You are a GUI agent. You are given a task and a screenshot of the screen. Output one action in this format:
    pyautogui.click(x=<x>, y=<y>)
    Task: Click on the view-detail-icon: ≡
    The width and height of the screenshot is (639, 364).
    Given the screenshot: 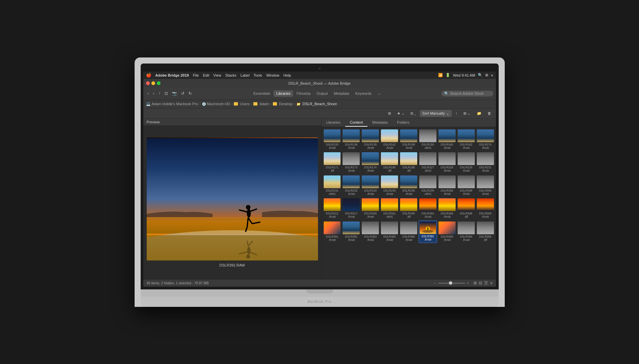 What is the action you would take?
    pyautogui.click(x=491, y=283)
    